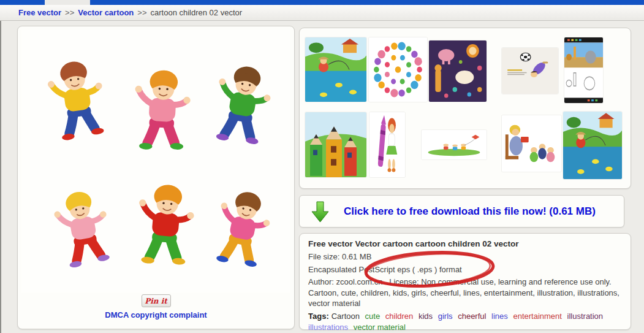 Image resolution: width=644 pixels, height=333 pixels. I want to click on tag-link-vector-material: vector material, so click(380, 327).